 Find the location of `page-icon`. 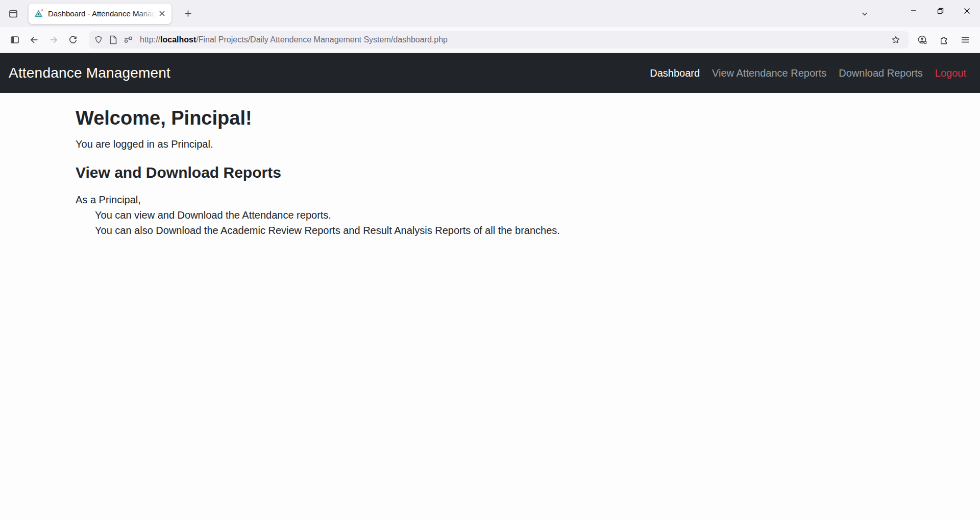

page-icon is located at coordinates (113, 40).